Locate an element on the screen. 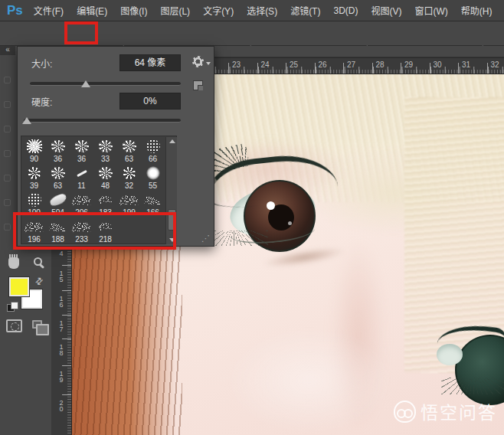 The height and width of the screenshot is (435, 504). ruler-number: 25 is located at coordinates (294, 64).